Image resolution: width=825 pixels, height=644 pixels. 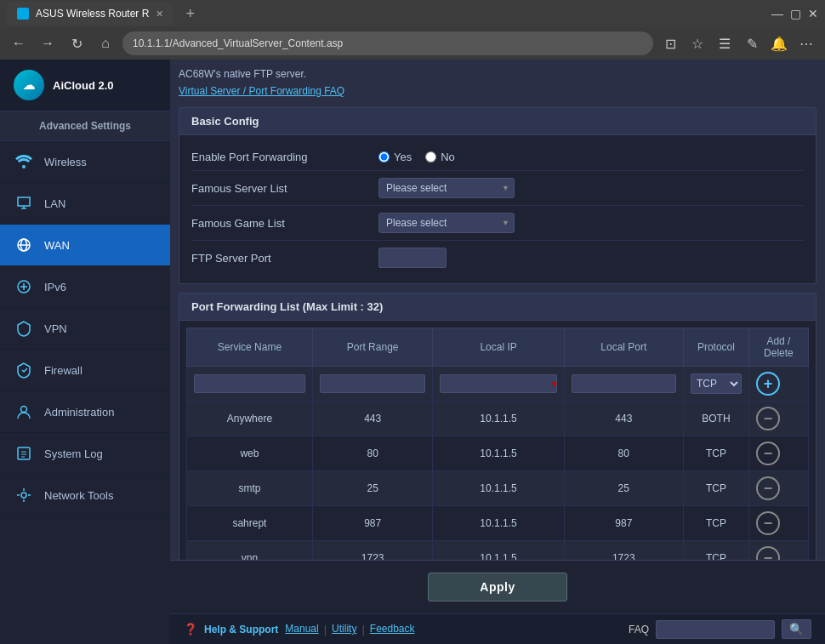 I want to click on footer: ❓ Help & Support Manual | Utility | Feed…, so click(x=498, y=629).